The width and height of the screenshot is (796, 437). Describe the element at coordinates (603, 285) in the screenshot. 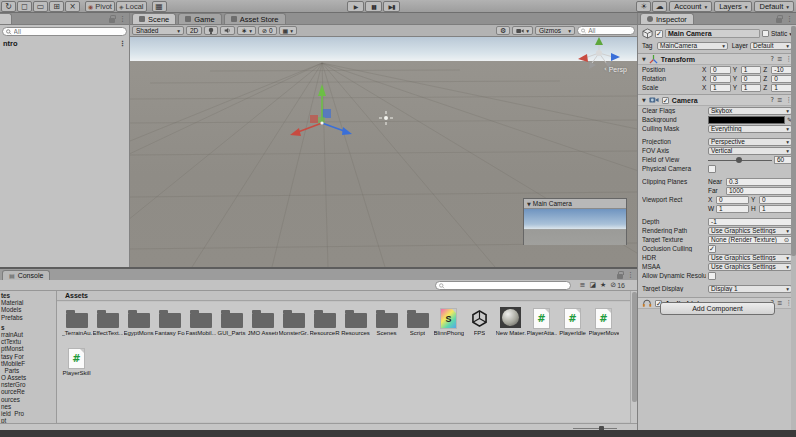

I see `favorites-star-icon: ★` at that location.